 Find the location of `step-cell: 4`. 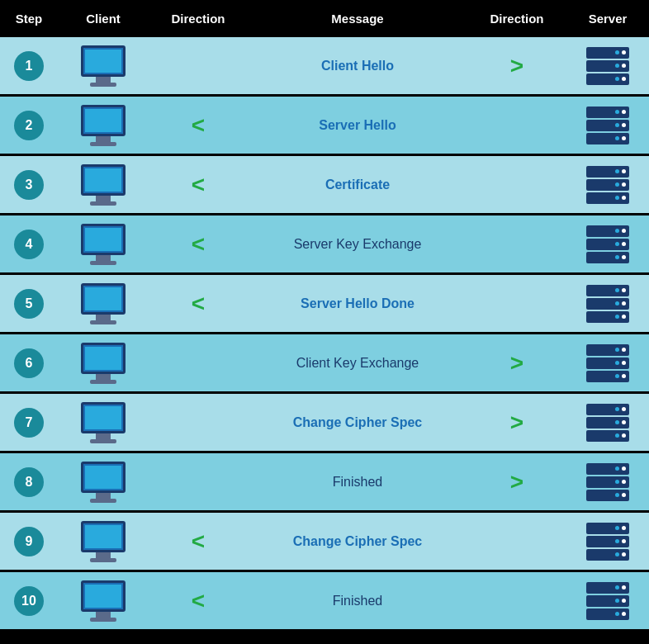

step-cell: 4 is located at coordinates (29, 244).